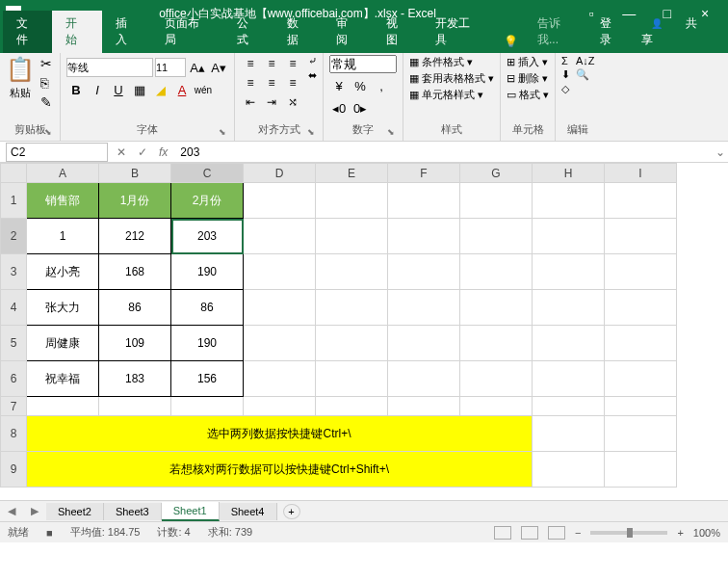 The image size is (728, 580). What do you see at coordinates (250, 83) in the screenshot?
I see `align-left-button: ≡` at bounding box center [250, 83].